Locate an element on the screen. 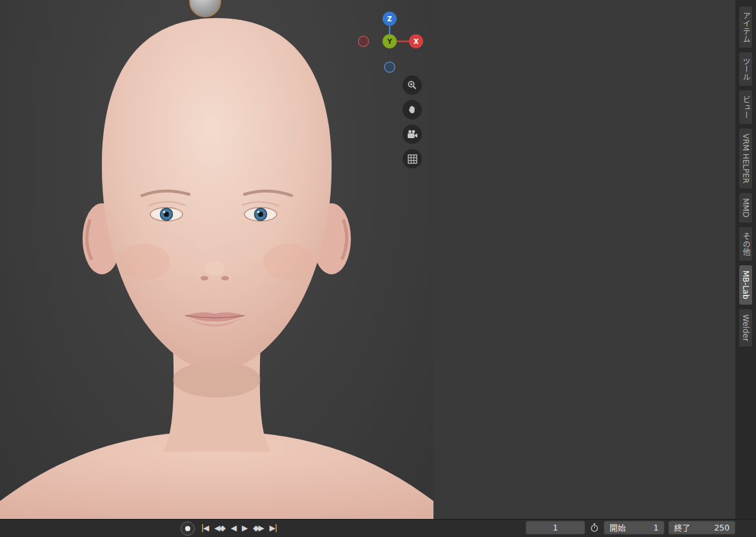 The width and height of the screenshot is (756, 537). viewport-navigation-gizmo: Z Y X is located at coordinates (393, 44).